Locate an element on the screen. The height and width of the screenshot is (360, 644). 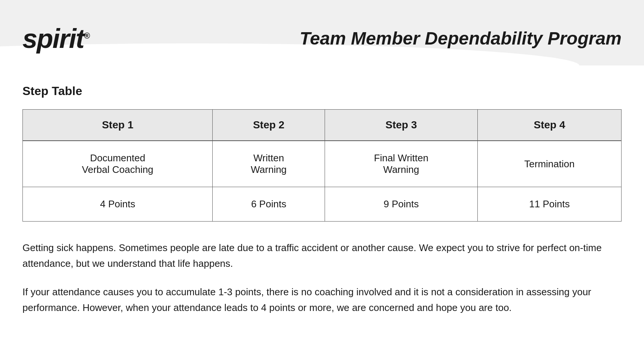
paragraph-2: If your attendance causes you to accumul… is located at coordinates (322, 300).